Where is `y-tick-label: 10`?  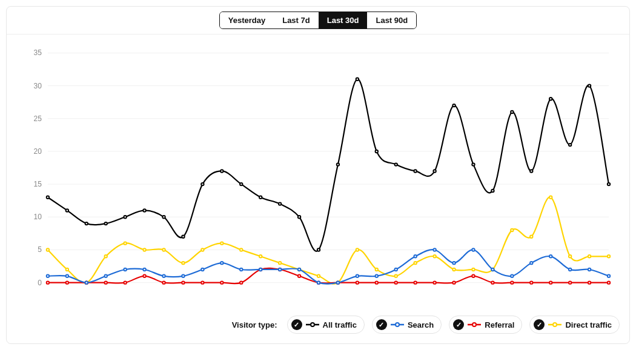
y-tick-label: 10 is located at coordinates (38, 217).